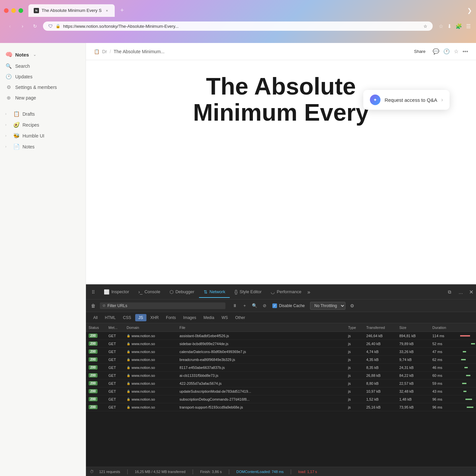 This screenshot has height=476, width=476. What do you see at coordinates (43, 77) in the screenshot?
I see `sidebar-item-updates: 🕐 Updates` at bounding box center [43, 77].